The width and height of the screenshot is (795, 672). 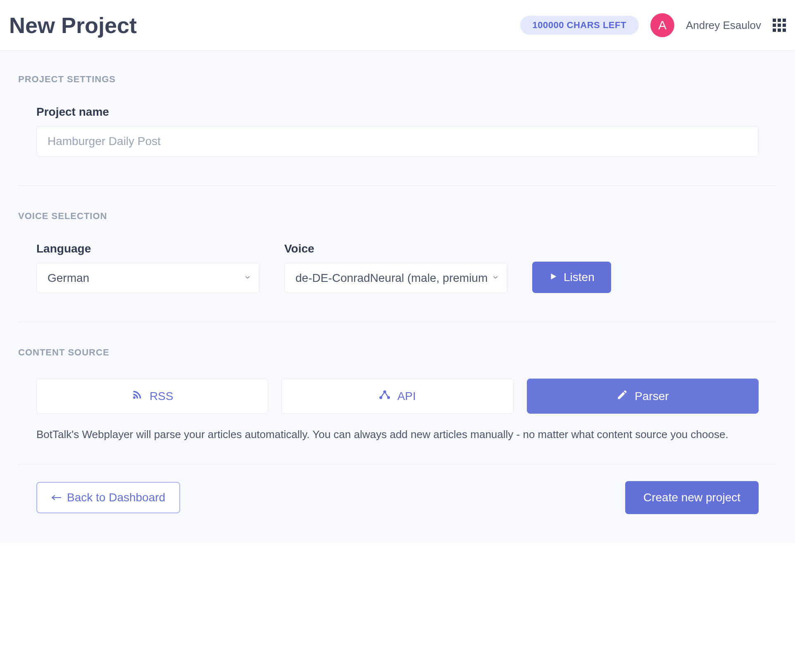 I want to click on api-icon, so click(x=385, y=396).